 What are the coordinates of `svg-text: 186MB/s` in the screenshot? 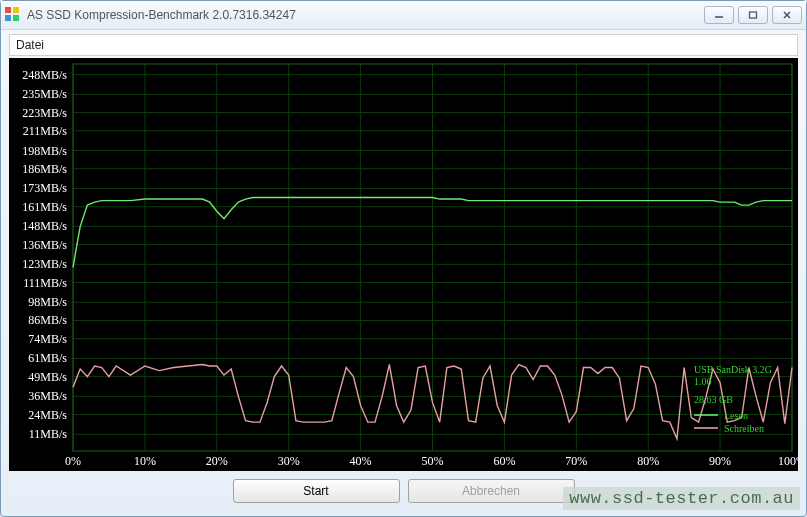 It's located at (44, 169).